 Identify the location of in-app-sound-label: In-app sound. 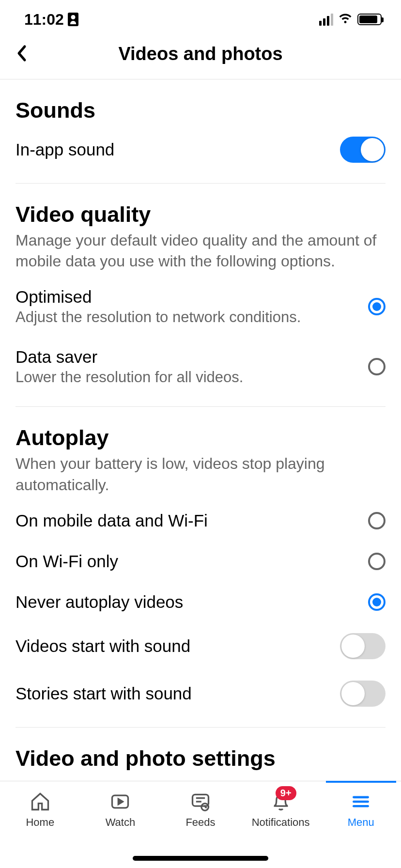
(178, 150).